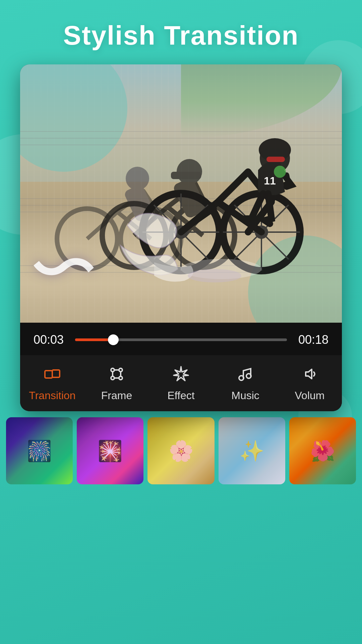 The width and height of the screenshot is (362, 644). Describe the element at coordinates (181, 383) in the screenshot. I see `tool-effect: Effect` at that location.